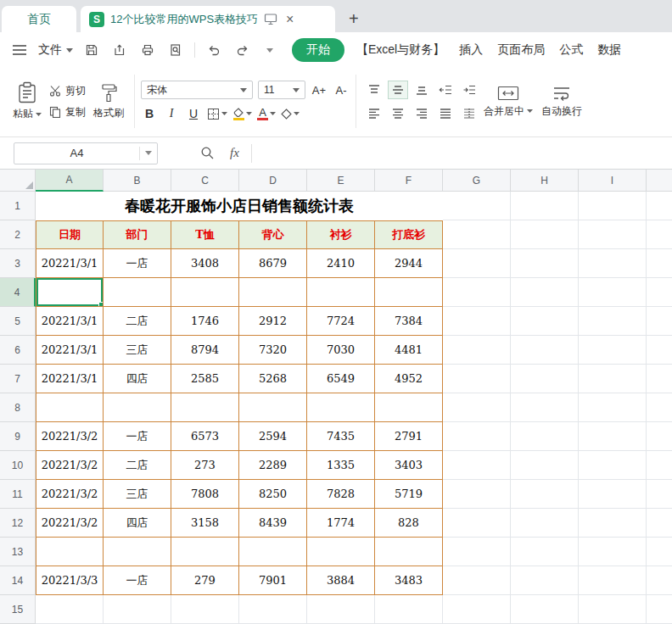 This screenshot has height=624, width=672. What do you see at coordinates (148, 153) in the screenshot?
I see `name-box-caret-icon` at bounding box center [148, 153].